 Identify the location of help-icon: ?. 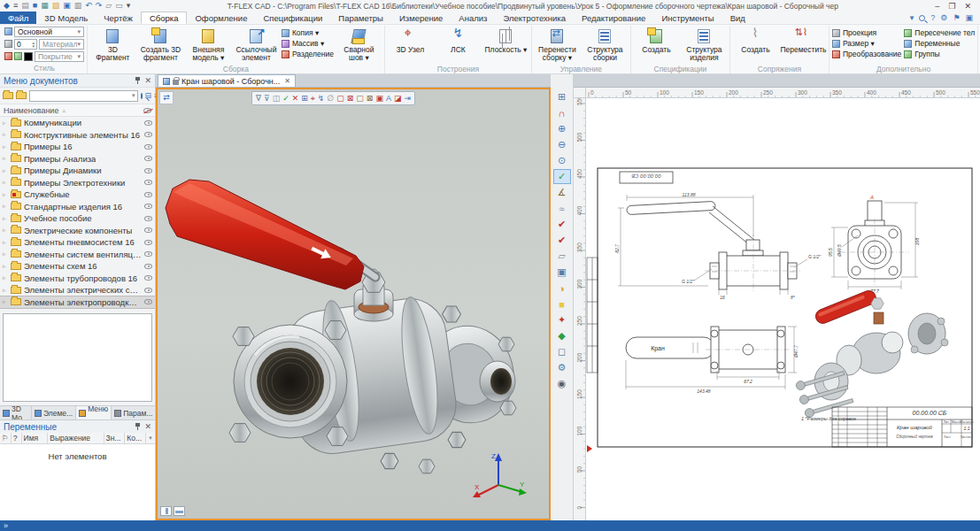
(933, 18).